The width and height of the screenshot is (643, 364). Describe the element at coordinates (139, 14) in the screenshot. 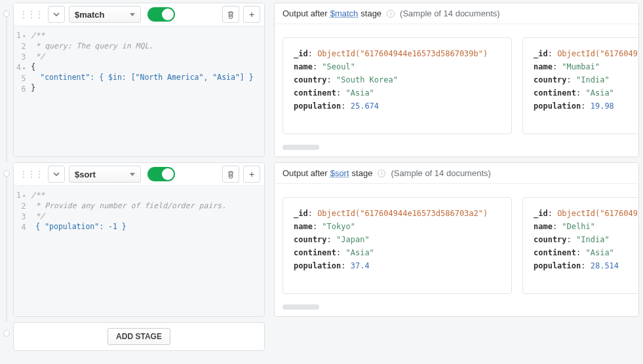

I see `stage-toolbar: ⋮⋮⋮ $match +` at that location.